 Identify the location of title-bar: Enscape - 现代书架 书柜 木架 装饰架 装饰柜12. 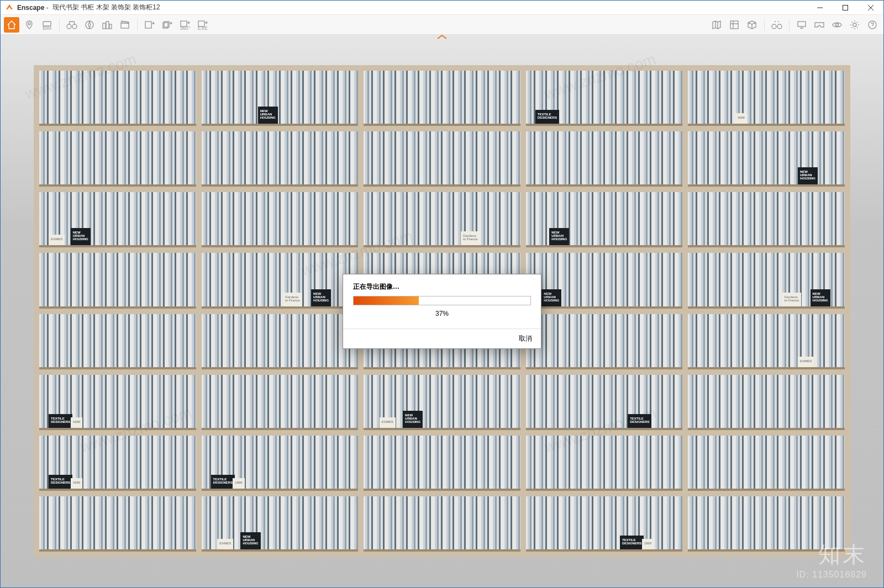
(442, 8).